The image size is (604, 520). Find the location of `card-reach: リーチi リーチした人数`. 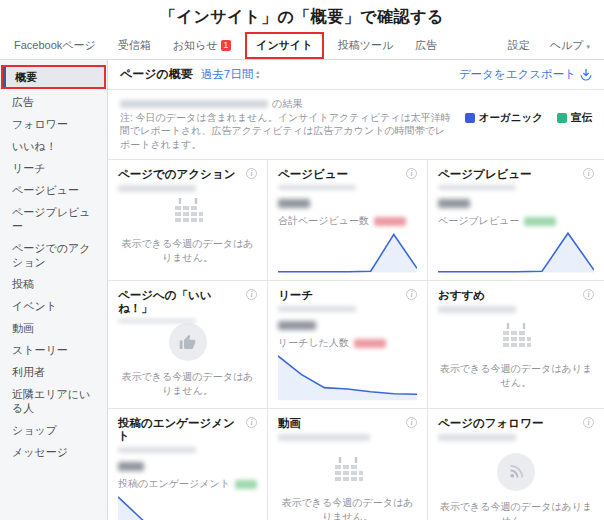

card-reach: リーチi リーチした人数 is located at coordinates (348, 344).